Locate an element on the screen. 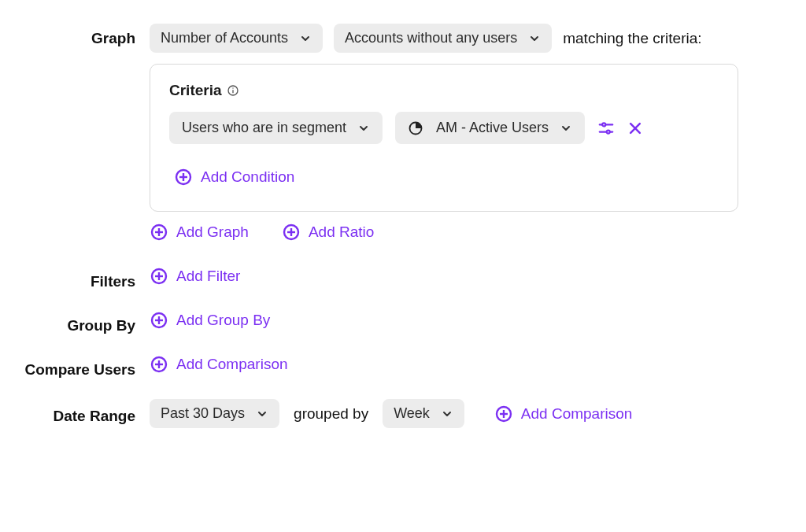  segment-value: AM - Active Users is located at coordinates (493, 127).